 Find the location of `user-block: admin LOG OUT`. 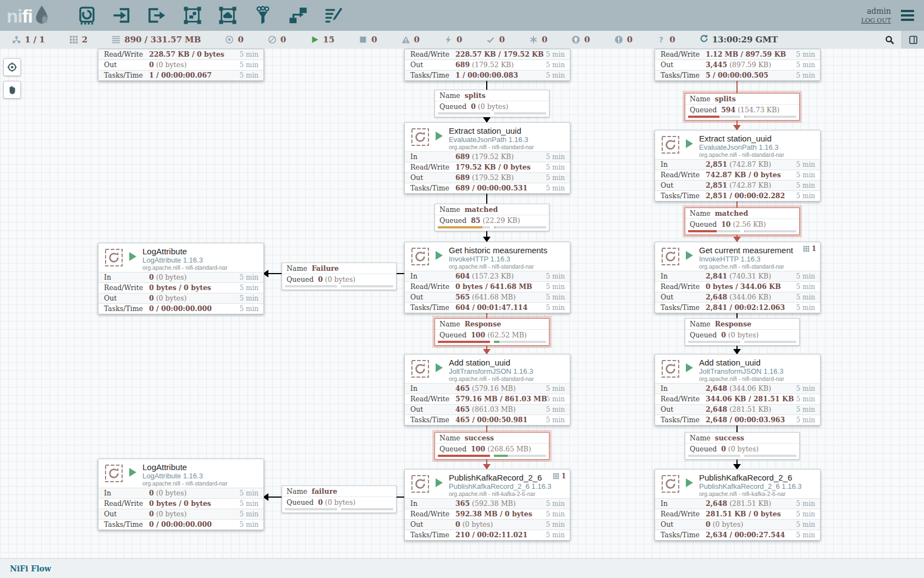

user-block: admin LOG OUT is located at coordinates (876, 15).